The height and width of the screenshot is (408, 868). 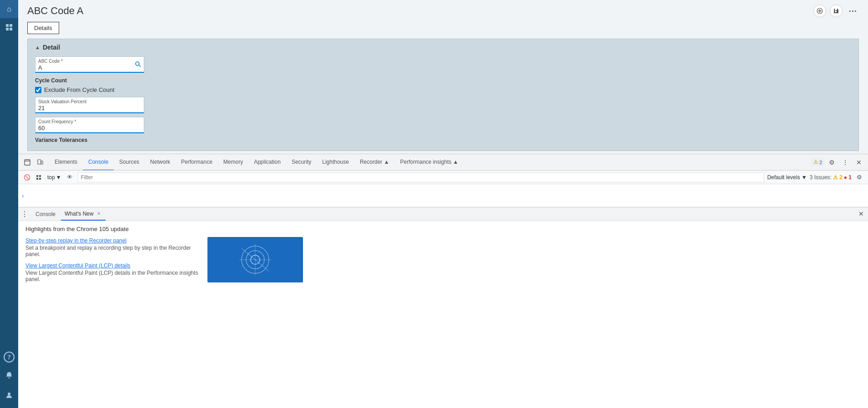 What do you see at coordinates (818, 162) in the screenshot?
I see `issues-badge: ⚠ 2` at bounding box center [818, 162].